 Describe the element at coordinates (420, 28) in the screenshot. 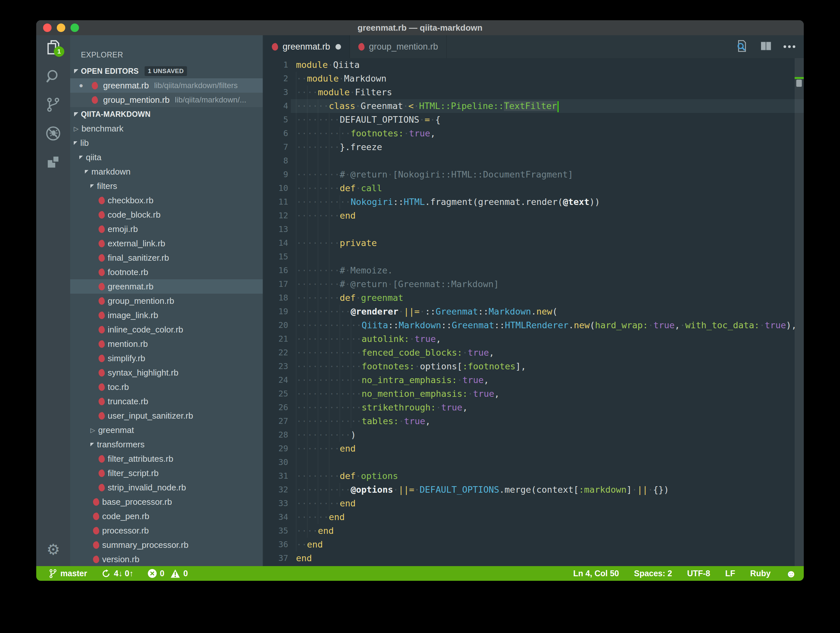

I see `title-bar: greenmat.rb — qiita-markdown` at that location.